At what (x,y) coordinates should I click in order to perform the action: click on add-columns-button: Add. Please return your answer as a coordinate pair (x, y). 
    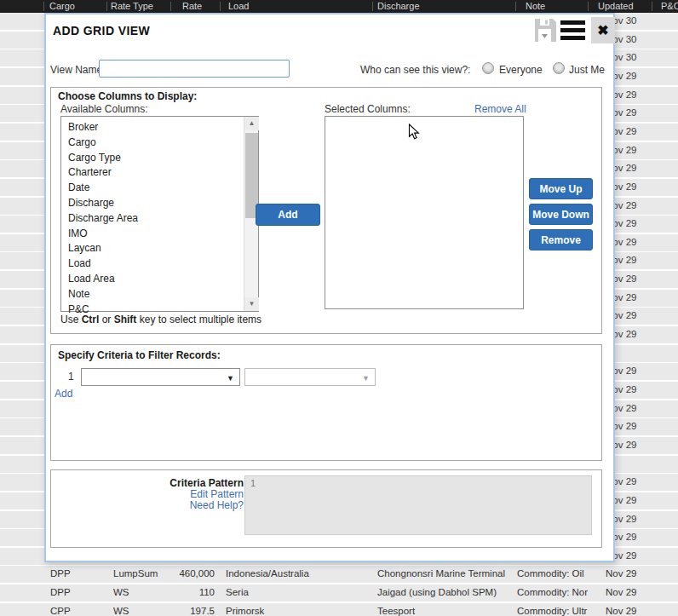
    Looking at the image, I should click on (288, 215).